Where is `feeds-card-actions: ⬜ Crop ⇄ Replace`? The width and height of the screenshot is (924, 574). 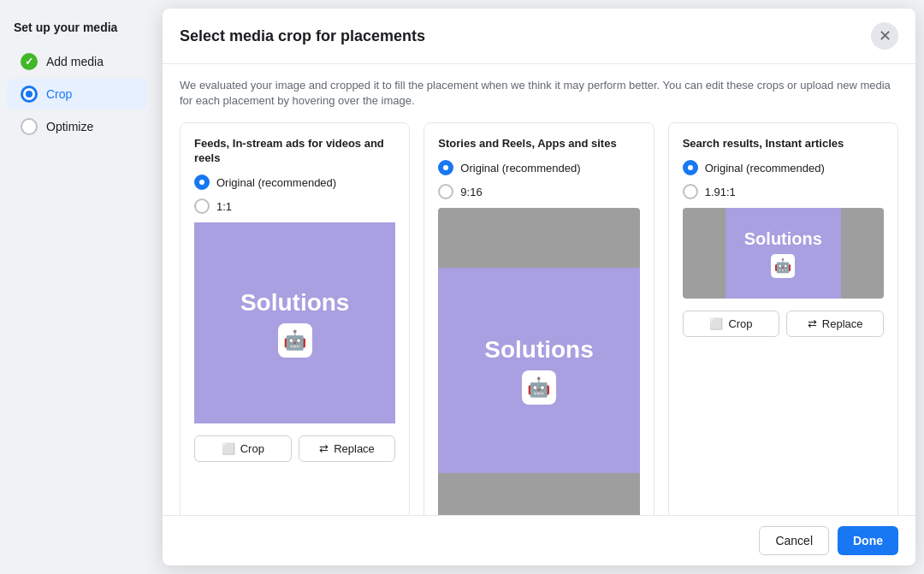 feeds-card-actions: ⬜ Crop ⇄ Replace is located at coordinates (294, 448).